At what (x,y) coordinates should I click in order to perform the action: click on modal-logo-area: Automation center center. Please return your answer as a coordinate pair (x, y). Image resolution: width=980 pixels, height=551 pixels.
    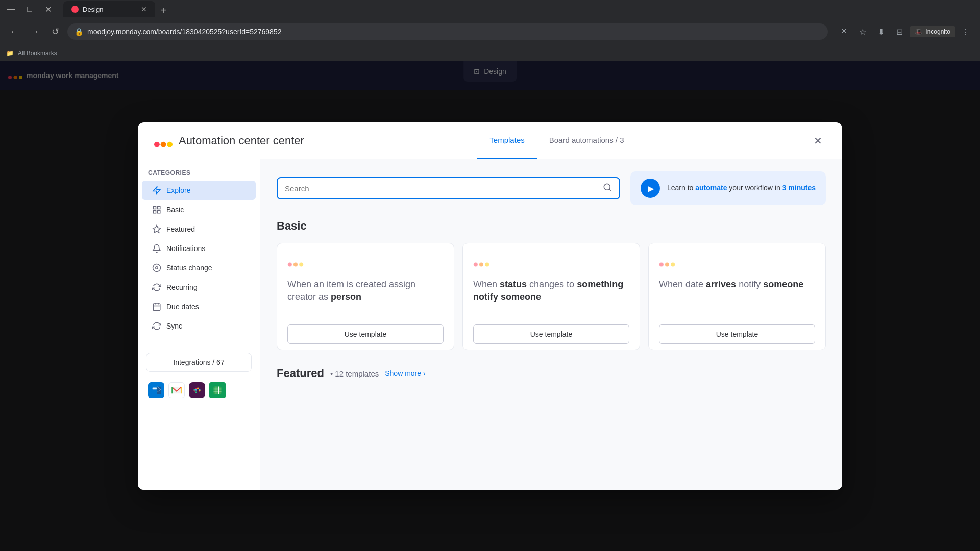
    Looking at the image, I should click on (229, 141).